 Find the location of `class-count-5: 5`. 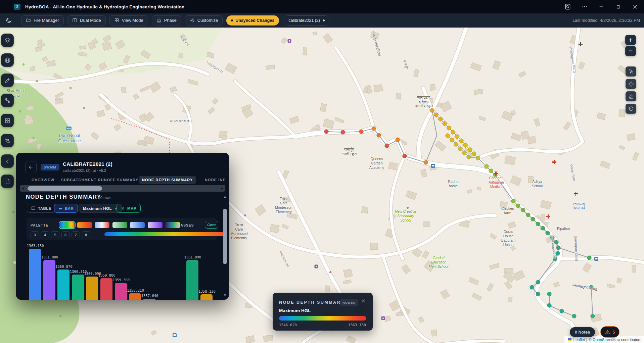

class-count-5: 5 is located at coordinates (55, 235).